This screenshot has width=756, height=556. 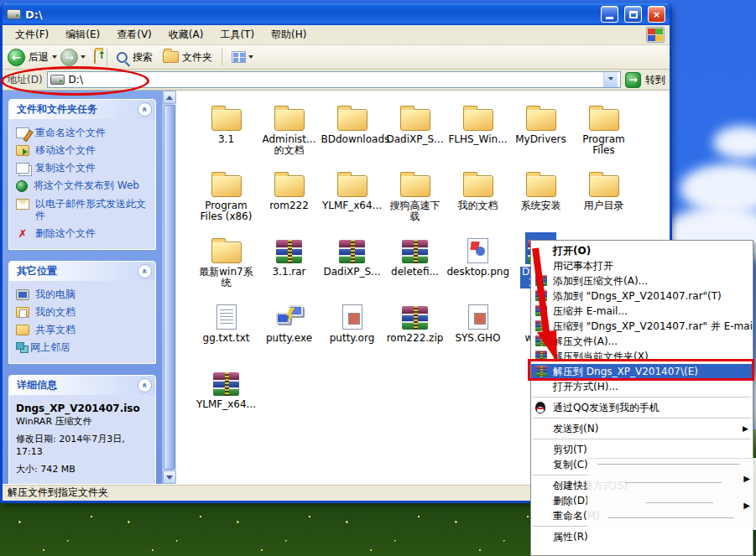 What do you see at coordinates (735, 143) in the screenshot?
I see `cloud` at bounding box center [735, 143].